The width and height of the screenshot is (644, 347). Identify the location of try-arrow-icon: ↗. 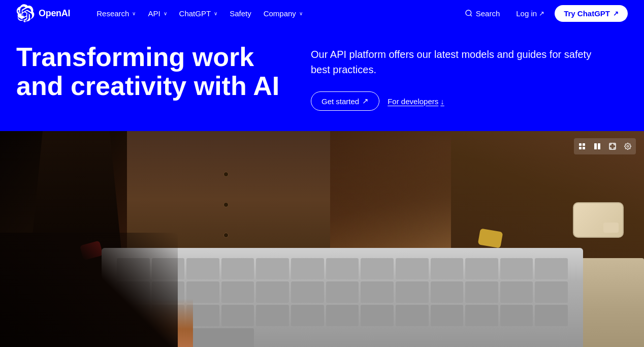
(616, 13).